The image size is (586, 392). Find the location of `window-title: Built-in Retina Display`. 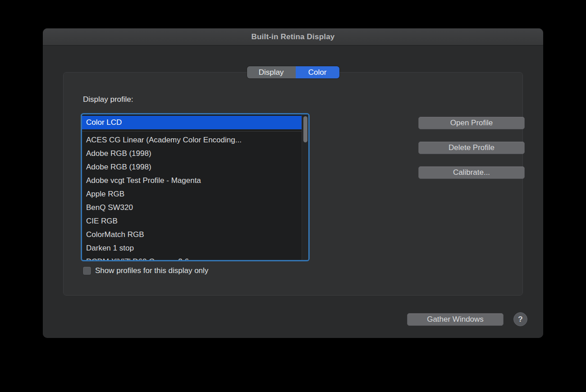

window-title: Built-in Retina Display is located at coordinates (293, 37).